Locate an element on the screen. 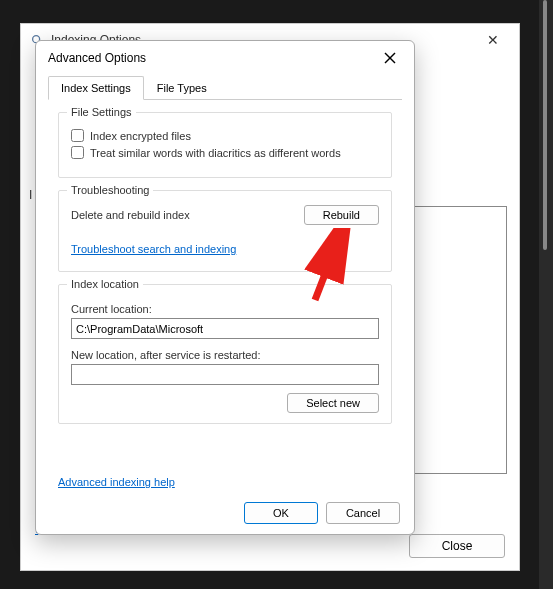 The image size is (553, 589). new-location-label: New location, after service is restarted… is located at coordinates (225, 355).